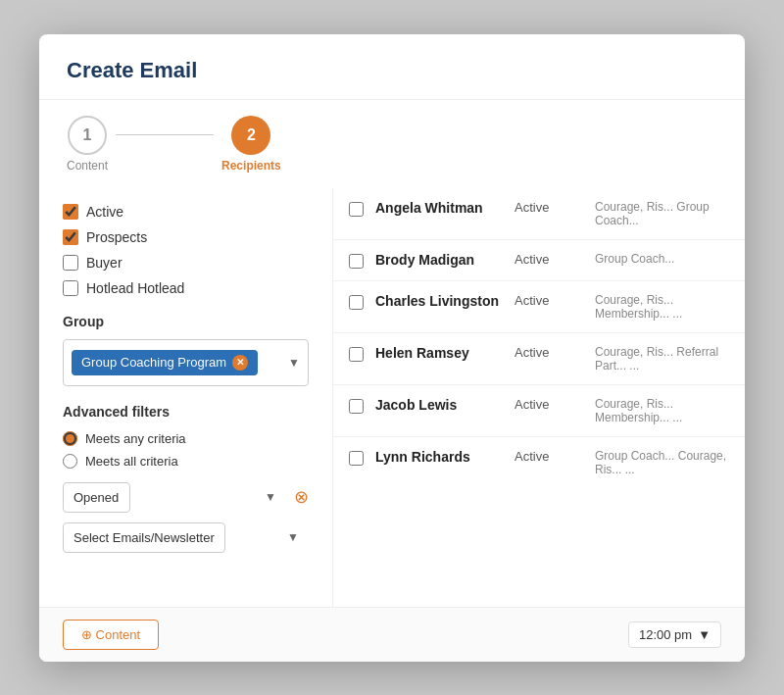 Image resolution: width=784 pixels, height=695 pixels. Describe the element at coordinates (302, 497) in the screenshot. I see `remove-opened-filter-button: ⊗` at that location.